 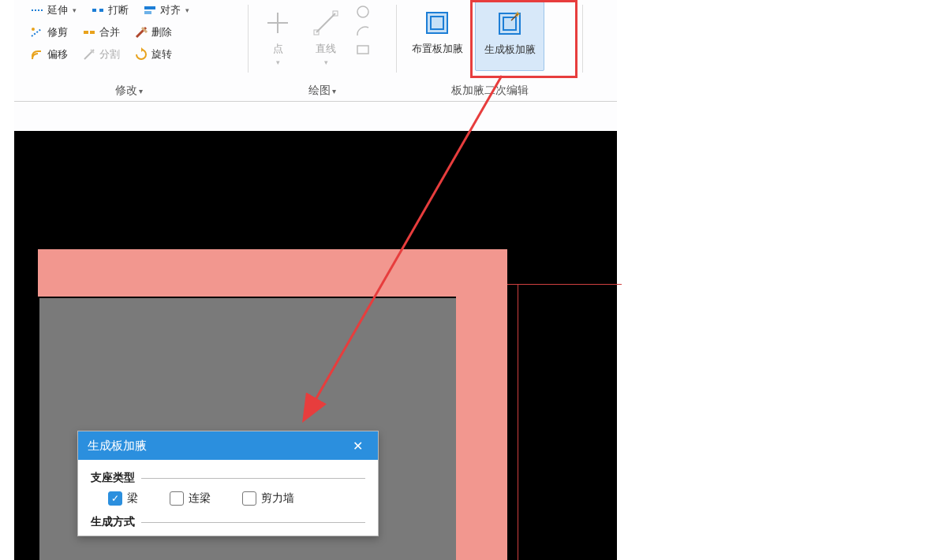 What do you see at coordinates (123, 498) in the screenshot?
I see `checkbox-beam: ✓ 梁` at bounding box center [123, 498].